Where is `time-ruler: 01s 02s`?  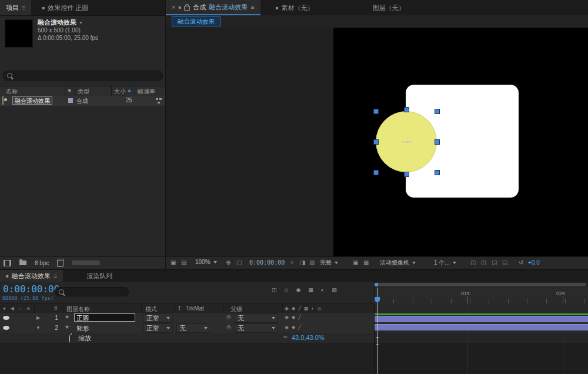 time-ruler: 01s 02s is located at coordinates (481, 296).